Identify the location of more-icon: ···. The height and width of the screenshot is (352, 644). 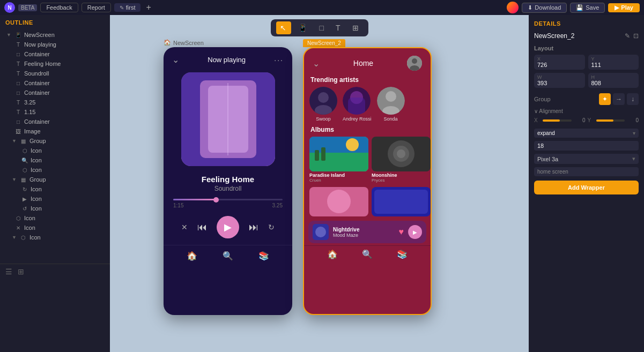
(279, 60).